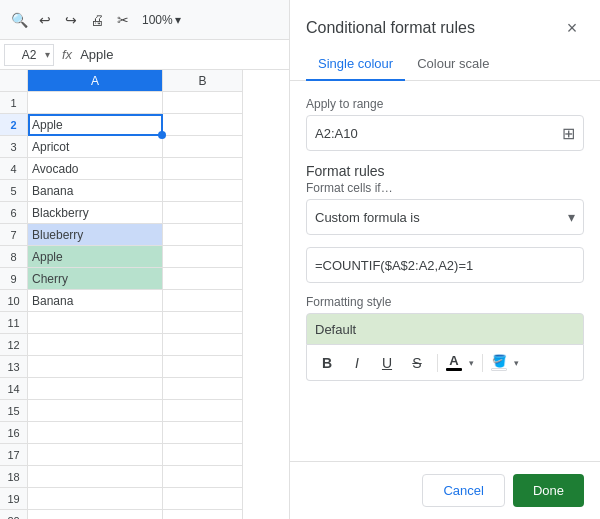  What do you see at coordinates (445, 133) in the screenshot?
I see `range-input-row: ⊞` at bounding box center [445, 133].